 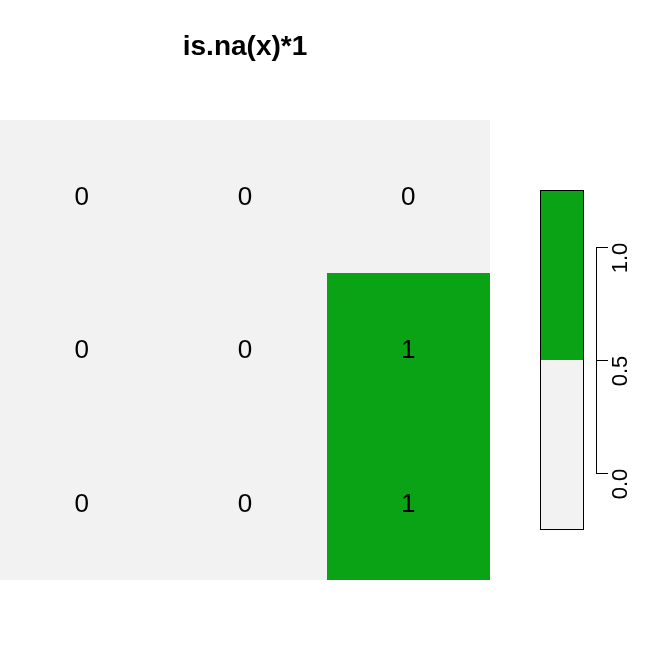 I want to click on legend-tick-label-0p5: 0.5, so click(x=620, y=371).